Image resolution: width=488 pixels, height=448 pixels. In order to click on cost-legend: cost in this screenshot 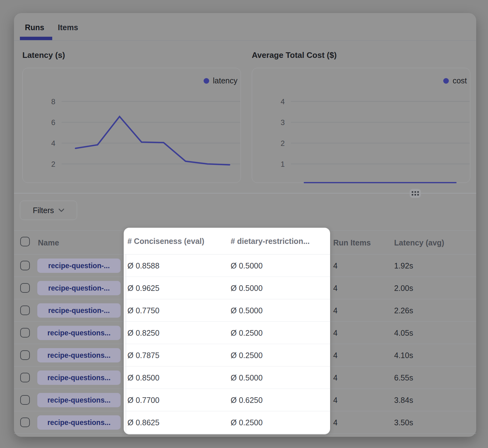, I will do `click(455, 81)`.